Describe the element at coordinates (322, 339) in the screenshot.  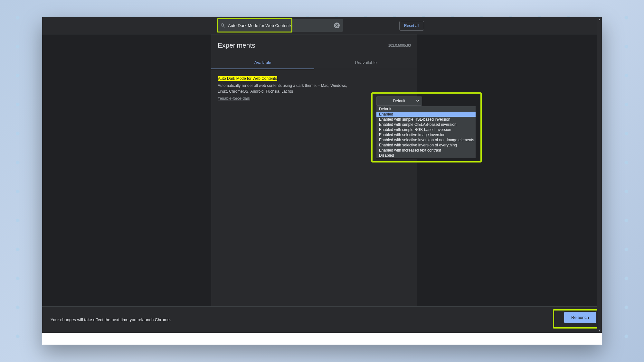
I see `window-footer-blank` at that location.